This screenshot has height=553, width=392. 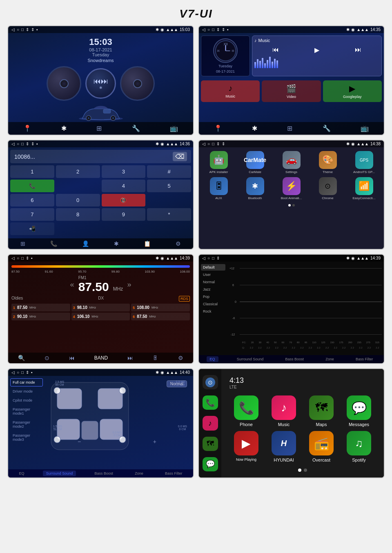 I want to click on dialer-msg-icon: 📋, so click(x=147, y=244).